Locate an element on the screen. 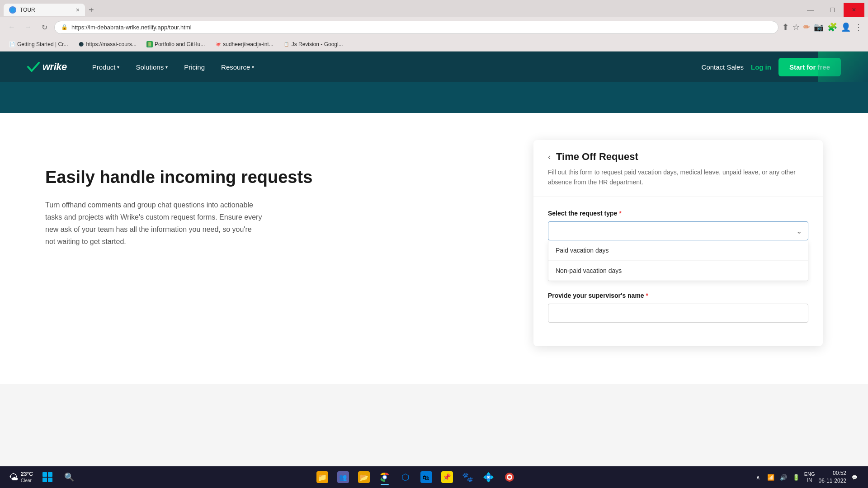 The height and width of the screenshot is (488, 868). required-asterisk: * is located at coordinates (620, 213).